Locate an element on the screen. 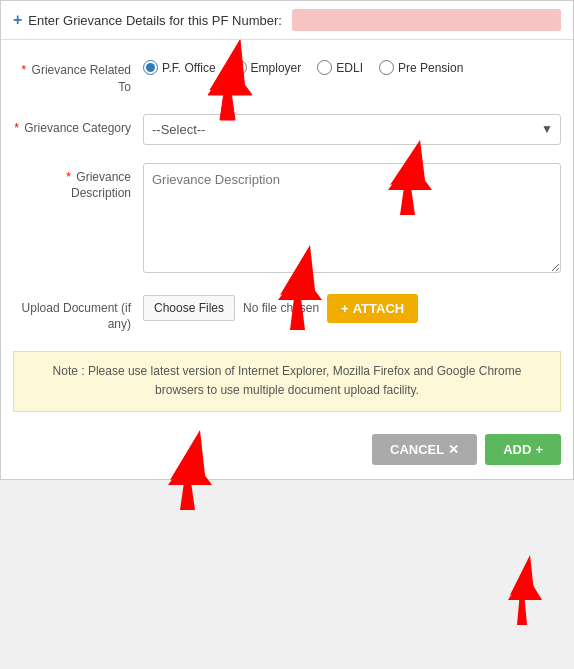 This screenshot has width=574, height=669. radio-pf-office-label: P.F. Office is located at coordinates (189, 68).